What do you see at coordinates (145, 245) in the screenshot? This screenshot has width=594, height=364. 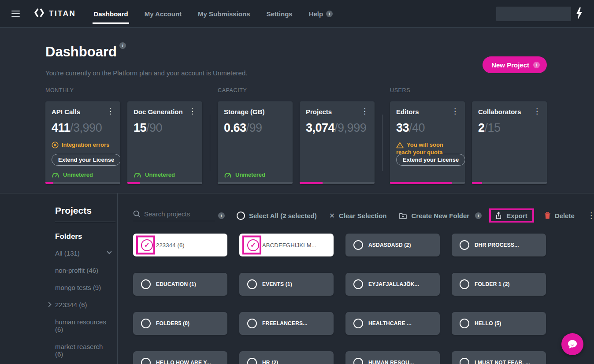 I see `checkbox-highlight-annotation` at bounding box center [145, 245].